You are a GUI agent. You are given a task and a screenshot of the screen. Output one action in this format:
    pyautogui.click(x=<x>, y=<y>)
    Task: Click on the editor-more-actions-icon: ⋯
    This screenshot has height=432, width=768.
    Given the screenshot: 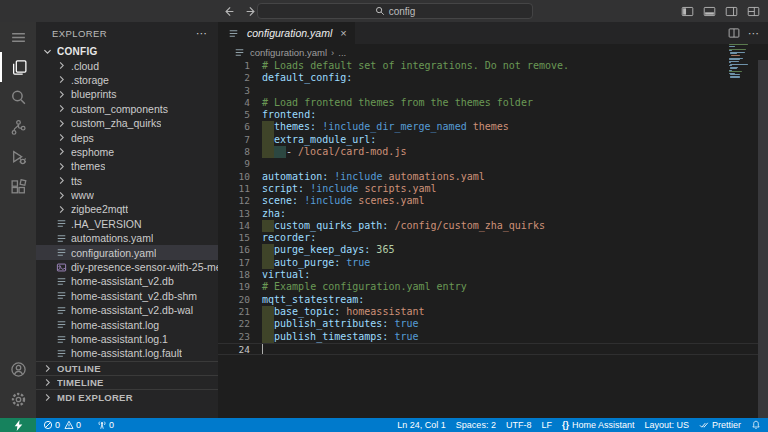 What is the action you would take?
    pyautogui.click(x=754, y=34)
    